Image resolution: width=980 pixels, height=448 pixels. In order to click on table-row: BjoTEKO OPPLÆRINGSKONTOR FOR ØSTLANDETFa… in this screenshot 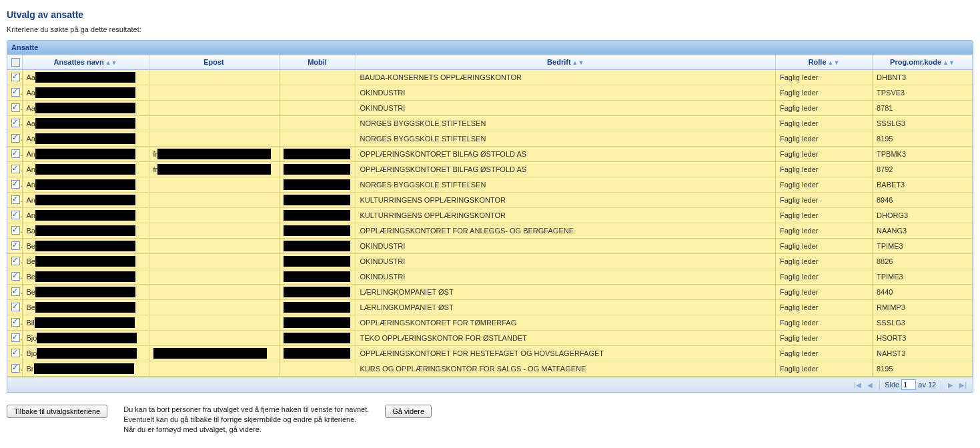, I will do `click(490, 337)`.